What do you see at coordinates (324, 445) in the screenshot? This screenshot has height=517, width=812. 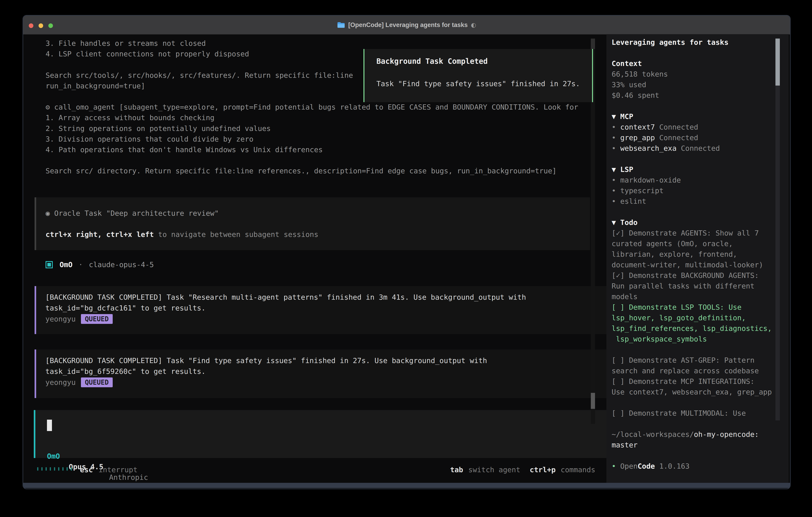 I see `model-selector: OmO Opus 4.5 Anthropic` at bounding box center [324, 445].